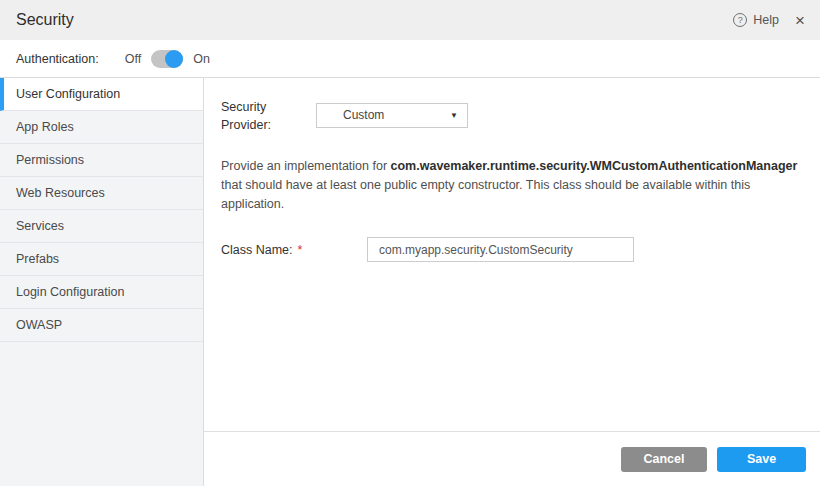  What do you see at coordinates (454, 116) in the screenshot?
I see `chevron-down-icon: ▼` at bounding box center [454, 116].